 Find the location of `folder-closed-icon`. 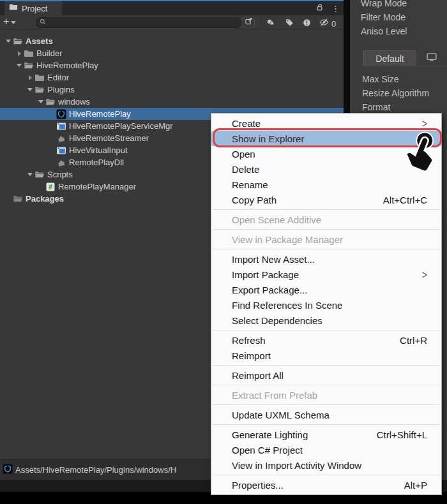

folder-closed-icon is located at coordinates (29, 54).